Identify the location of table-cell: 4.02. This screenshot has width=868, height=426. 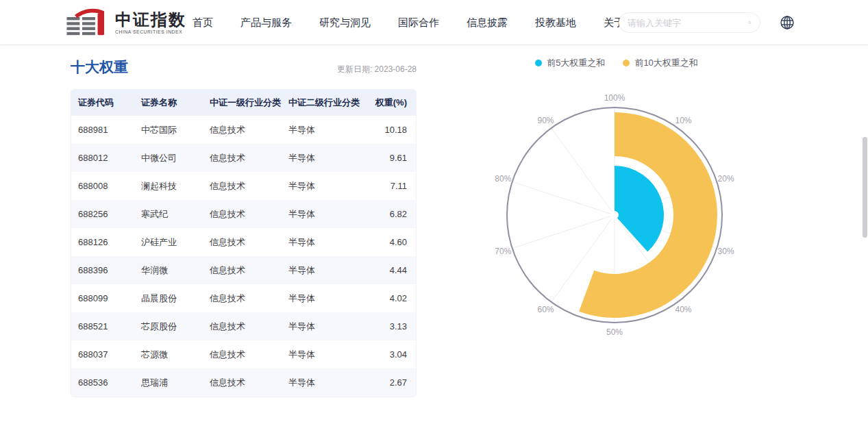
(388, 299).